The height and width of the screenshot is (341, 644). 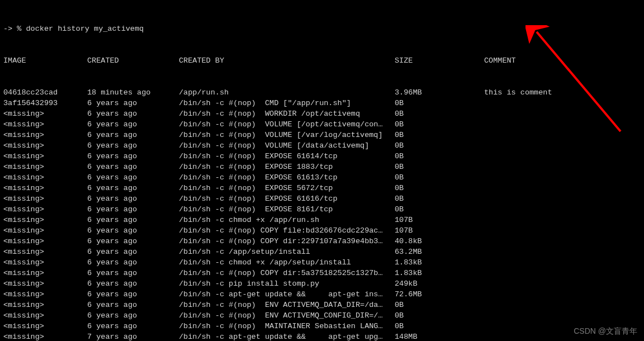 I want to click on cell-size: 107B, so click(x=439, y=220).